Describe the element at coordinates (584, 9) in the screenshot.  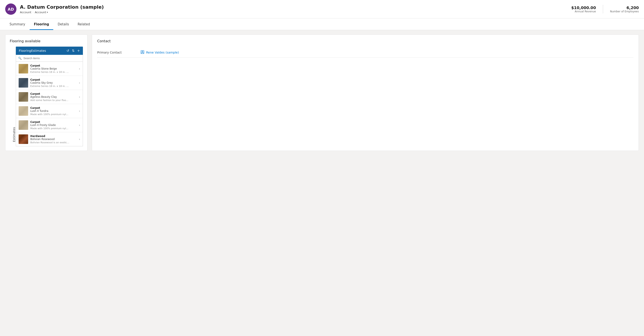
I see `revenue-stat: $10,000.00 Annual Revenue` at that location.